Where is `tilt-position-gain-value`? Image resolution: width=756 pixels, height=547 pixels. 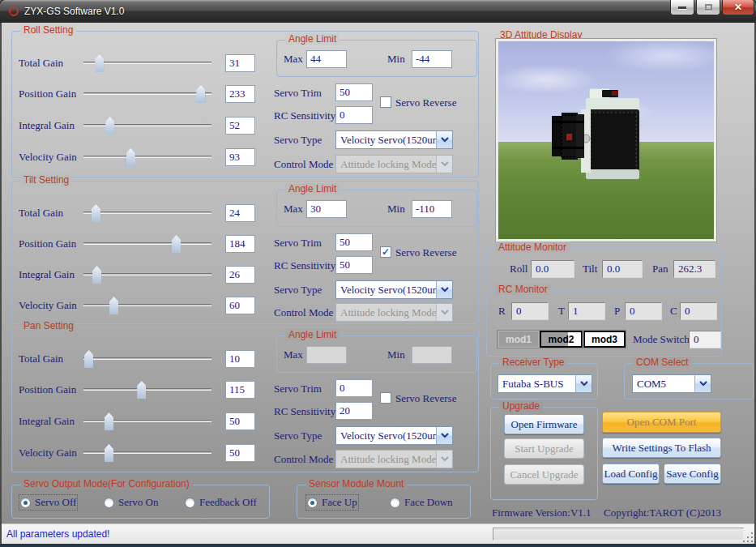
tilt-position-gain-value is located at coordinates (240, 244).